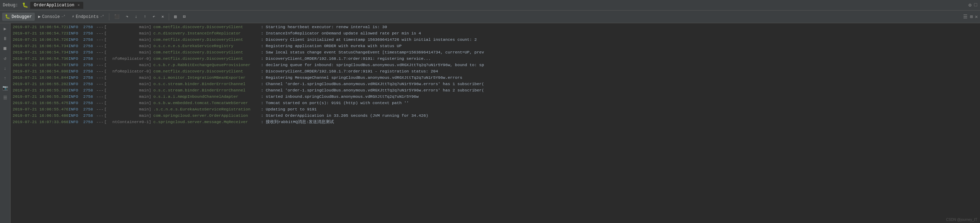 Image resolution: width=980 pixels, height=223 pixels. What do you see at coordinates (78, 5) in the screenshot?
I see `tab-close-icon: ×` at bounding box center [78, 5].